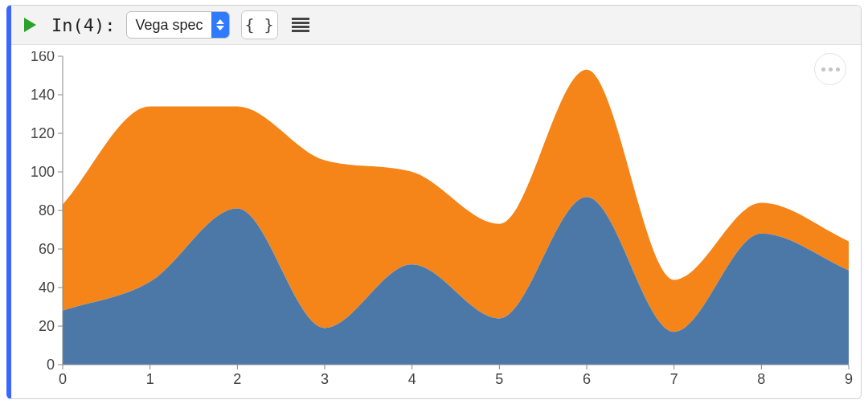 This screenshot has height=408, width=868. I want to click on lines-icon, so click(301, 25).